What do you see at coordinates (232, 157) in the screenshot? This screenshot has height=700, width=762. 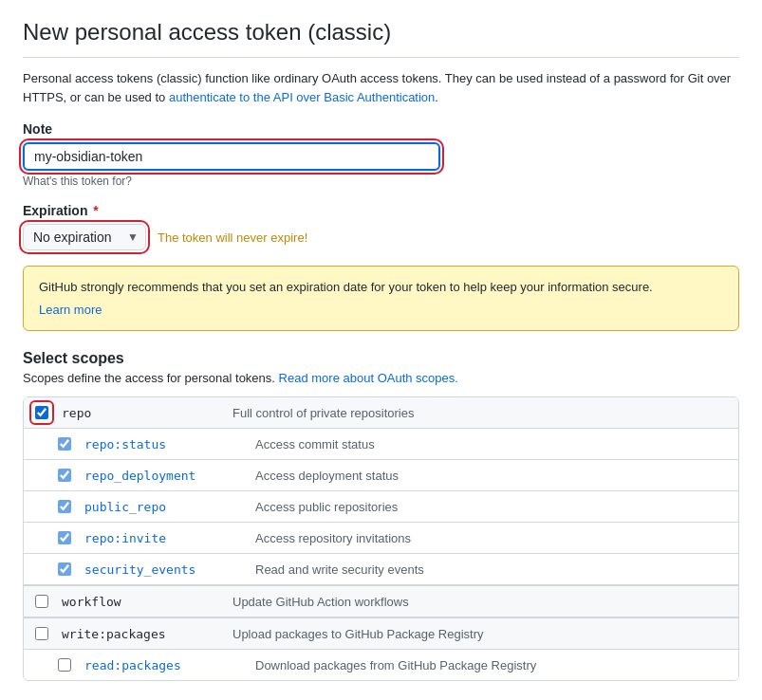 I see `note-input` at bounding box center [232, 157].